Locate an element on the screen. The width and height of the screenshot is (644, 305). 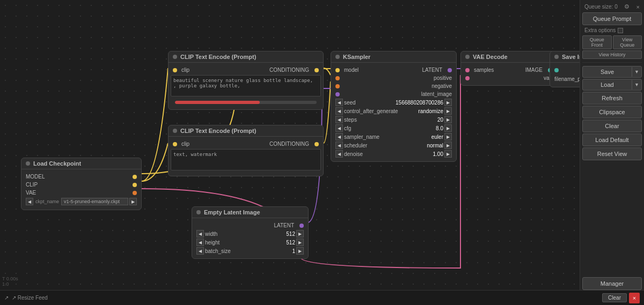
node-status-dot is located at coordinates (28, 163).